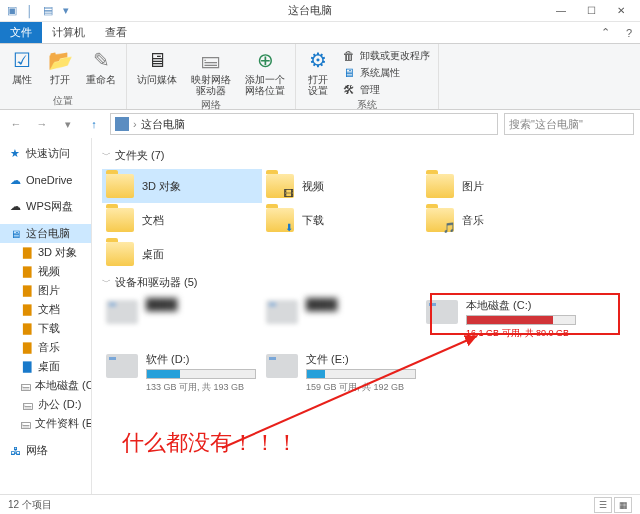 This screenshot has height=514, width=640. I want to click on nav-forward-button: →, so click(42, 124).